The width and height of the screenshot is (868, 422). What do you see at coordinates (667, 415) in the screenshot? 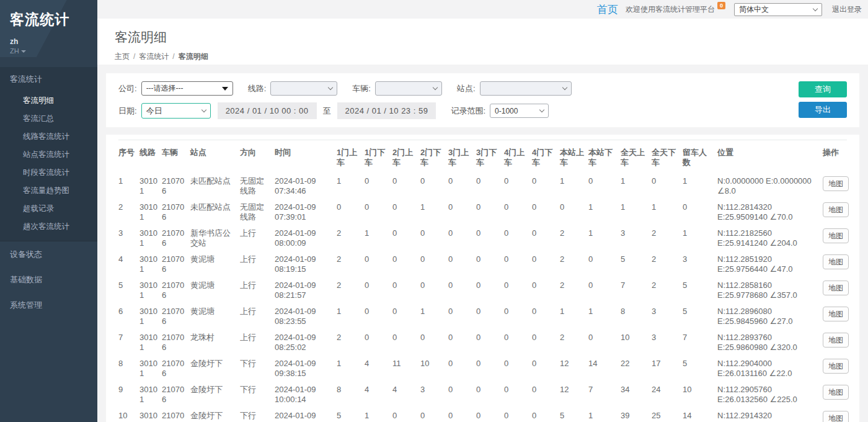
I see `table-cell: 25` at bounding box center [667, 415].